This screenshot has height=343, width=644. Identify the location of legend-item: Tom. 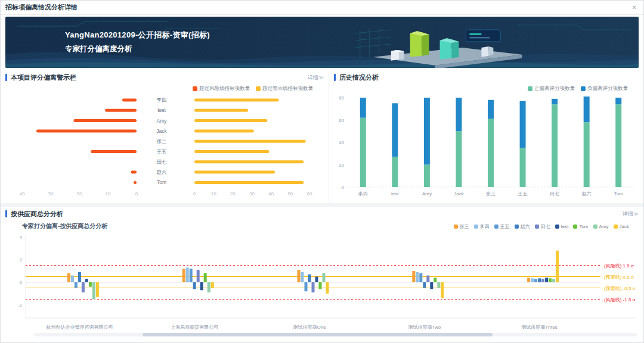
(581, 226).